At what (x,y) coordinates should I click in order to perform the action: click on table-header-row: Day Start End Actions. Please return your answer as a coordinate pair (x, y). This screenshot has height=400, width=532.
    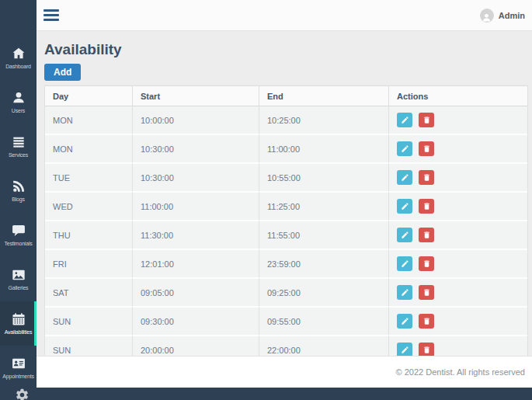
    Looking at the image, I should click on (286, 96).